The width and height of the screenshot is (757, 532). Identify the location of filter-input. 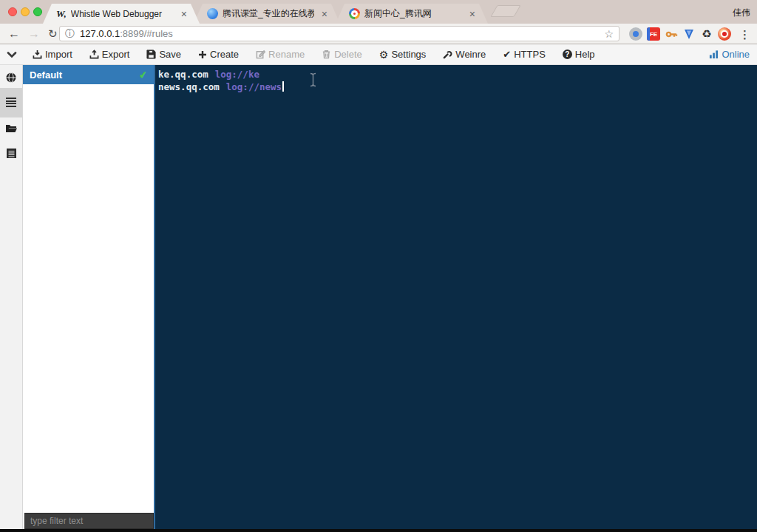
(89, 521).